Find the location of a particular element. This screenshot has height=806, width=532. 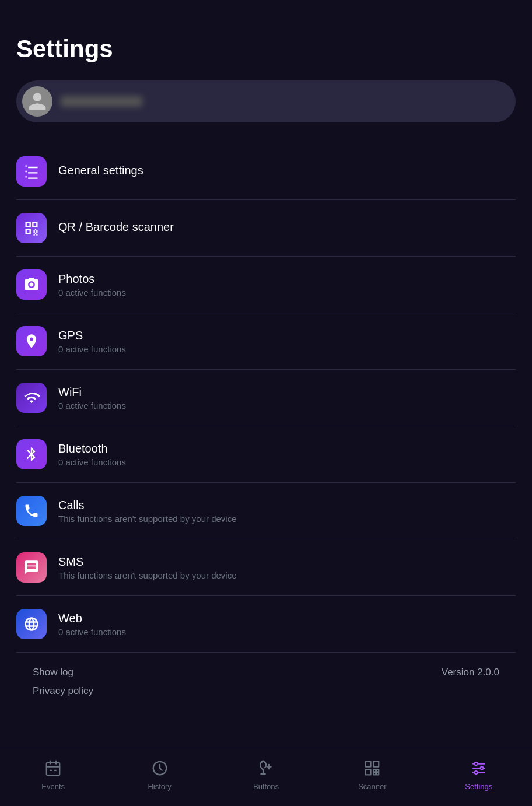

nav-item-history: History is located at coordinates (159, 775).